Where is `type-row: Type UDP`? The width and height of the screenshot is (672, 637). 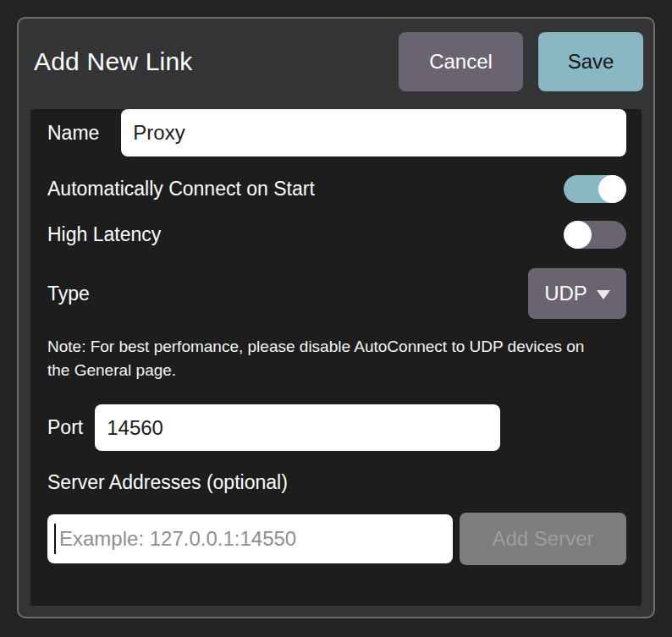 type-row: Type UDP is located at coordinates (337, 294).